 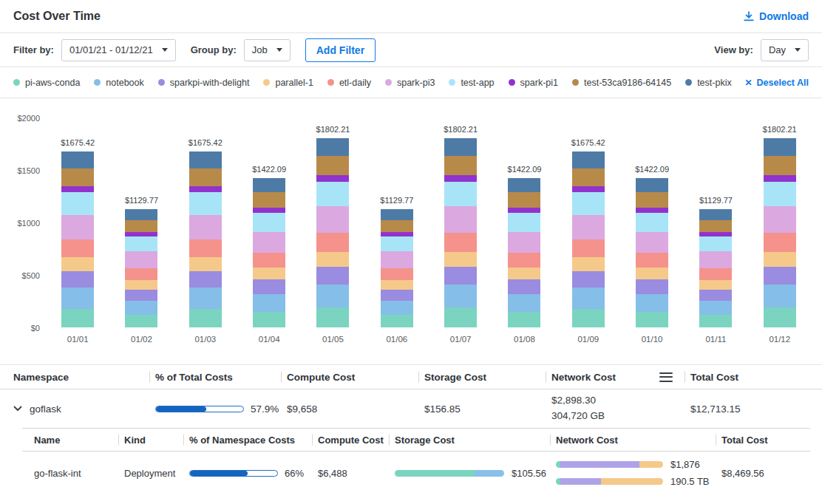 I want to click on bar-group-01/10: $1422.09, so click(x=652, y=222).